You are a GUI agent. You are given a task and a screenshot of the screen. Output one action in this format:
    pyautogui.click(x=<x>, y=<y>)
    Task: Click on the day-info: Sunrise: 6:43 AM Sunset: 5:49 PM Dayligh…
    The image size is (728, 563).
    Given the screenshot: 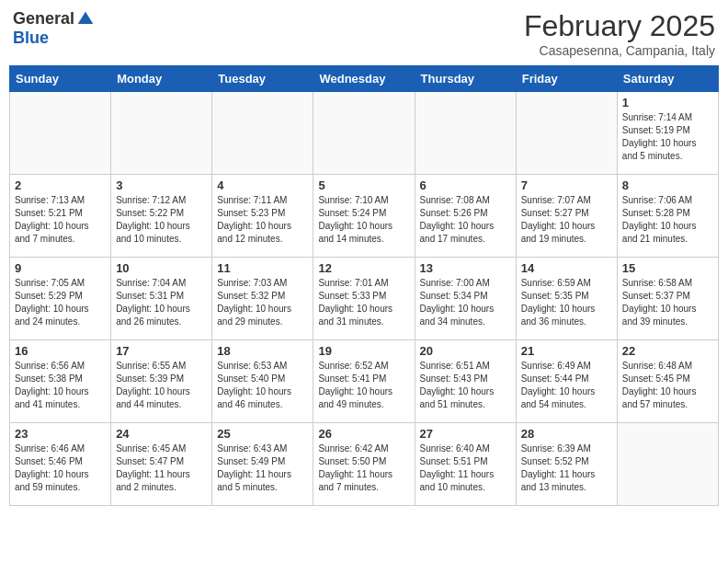 What is the action you would take?
    pyautogui.click(x=263, y=468)
    